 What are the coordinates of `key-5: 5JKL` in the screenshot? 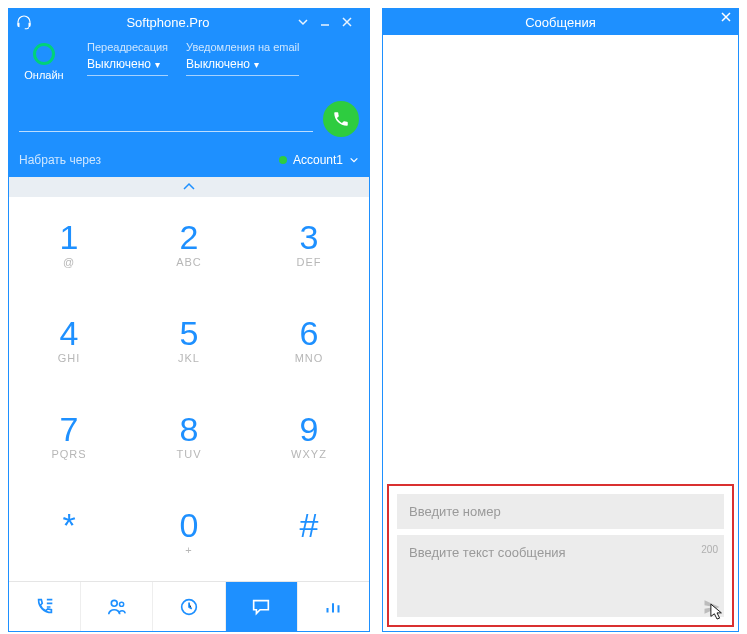 It's located at (189, 341).